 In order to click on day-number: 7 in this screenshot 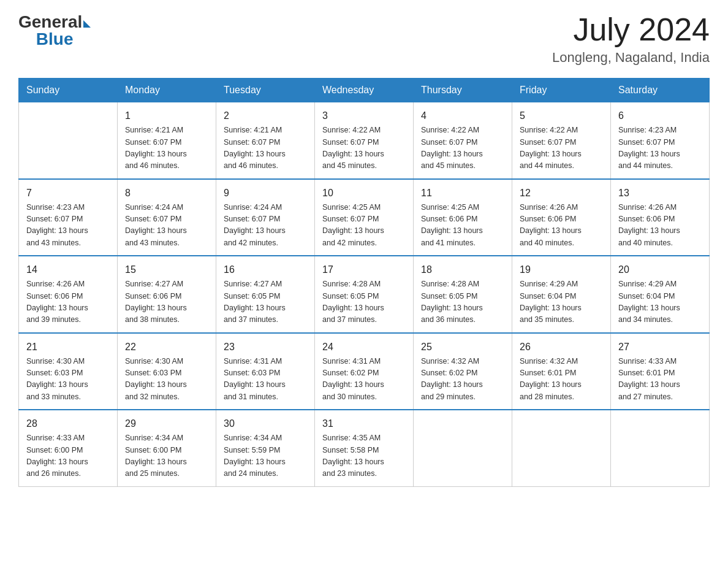, I will do `click(68, 193)`.